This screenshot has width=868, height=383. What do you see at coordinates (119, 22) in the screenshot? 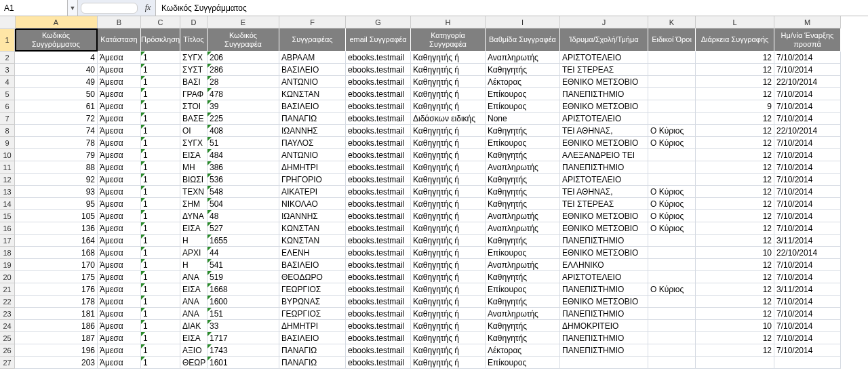
I see `column-header-B: B` at bounding box center [119, 22].